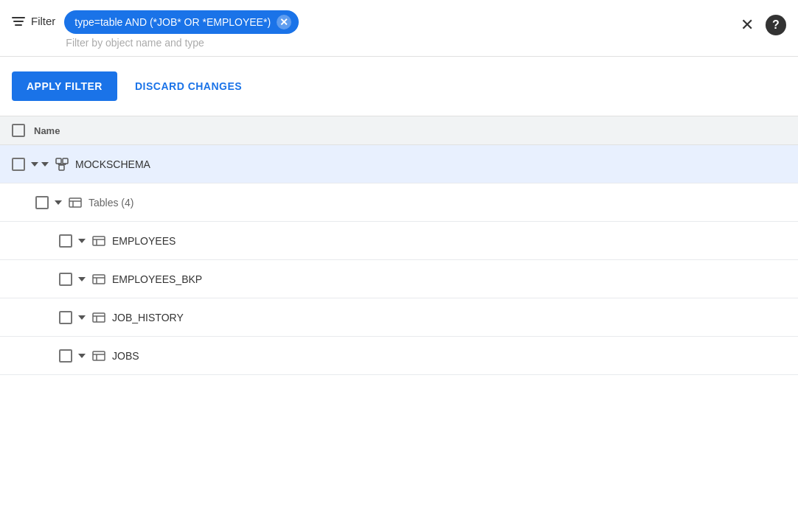  Describe the element at coordinates (763, 23) in the screenshot. I see `top-bar-actions: ✕ ?` at that location.